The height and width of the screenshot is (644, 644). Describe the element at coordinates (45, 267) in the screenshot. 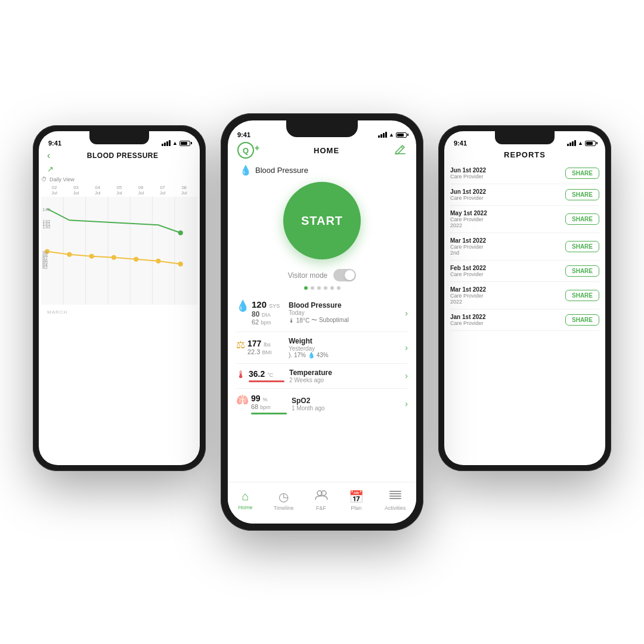

I see `svg-text: 82` at that location.